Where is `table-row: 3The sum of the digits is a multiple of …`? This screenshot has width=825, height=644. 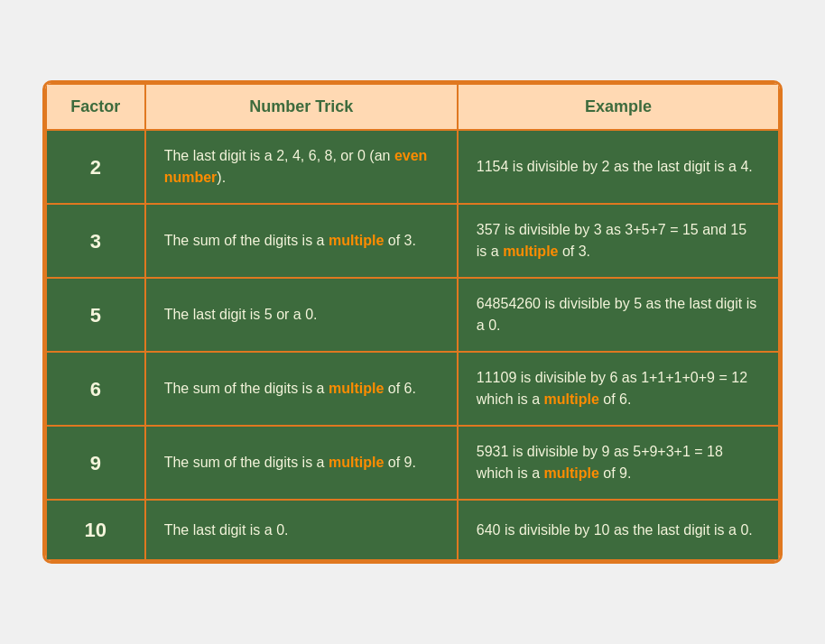 table-row: 3The sum of the digits is a multiple of … is located at coordinates (412, 241).